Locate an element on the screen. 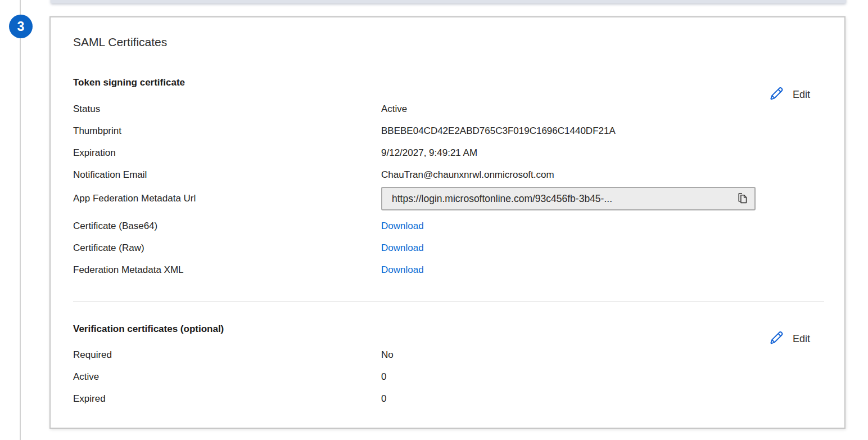 This screenshot has height=440, width=868. download-federation-metadata-xml-link: Download is located at coordinates (403, 270).